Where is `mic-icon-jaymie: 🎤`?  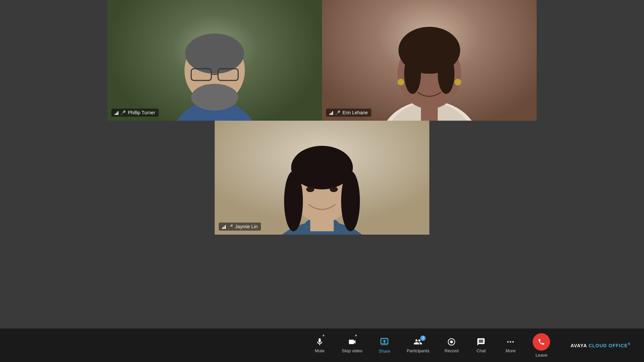 mic-icon-jaymie: 🎤 is located at coordinates (230, 227).